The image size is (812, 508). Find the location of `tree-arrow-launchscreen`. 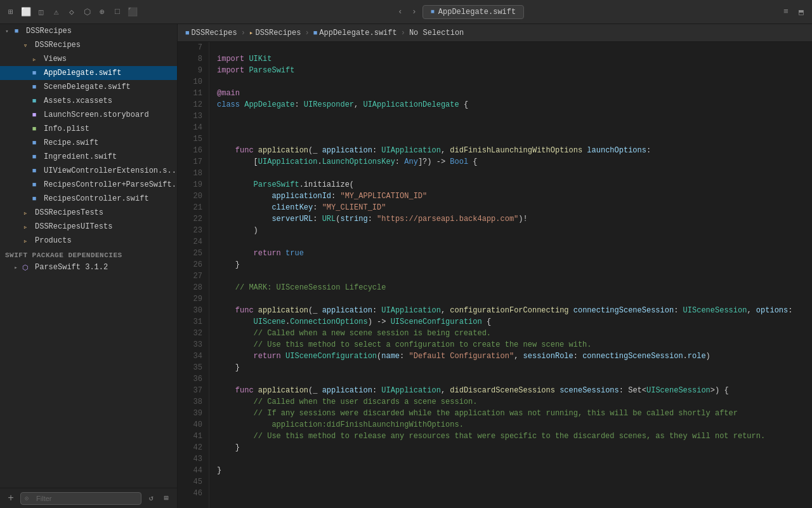

tree-arrow-launchscreen is located at coordinates (25, 115).